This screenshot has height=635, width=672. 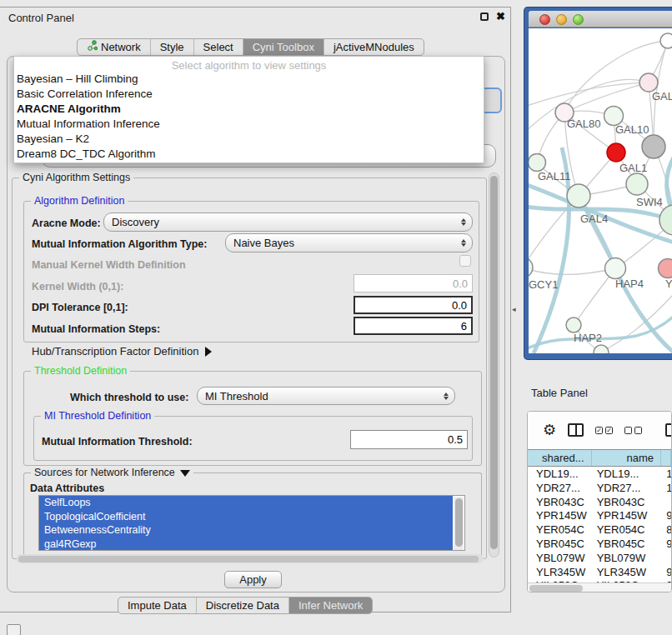 What do you see at coordinates (579, 20) in the screenshot?
I see `zoom-traffic-light-icon` at bounding box center [579, 20].